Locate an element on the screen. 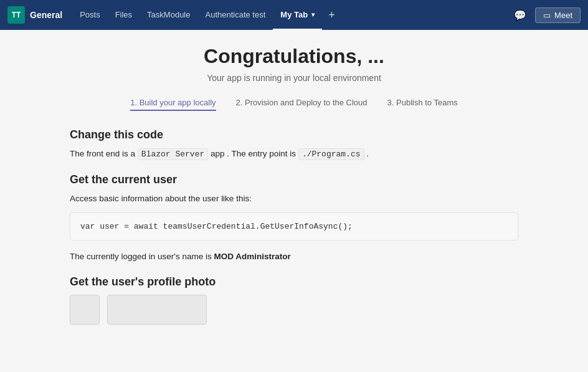 This screenshot has height=372, width=588. channel-name: General is located at coordinates (46, 15).